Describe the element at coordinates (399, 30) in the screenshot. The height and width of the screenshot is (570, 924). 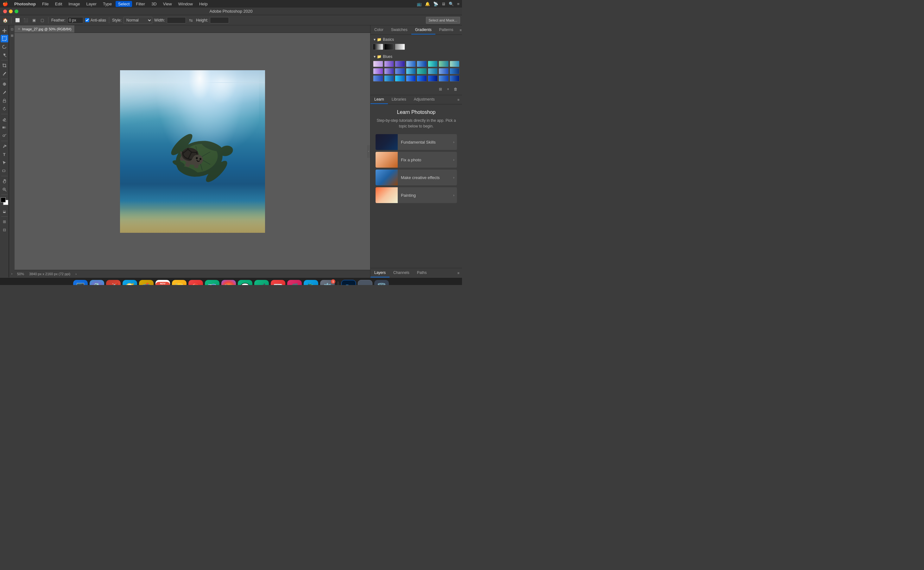
I see `tab-swatches: Swatches` at that location.